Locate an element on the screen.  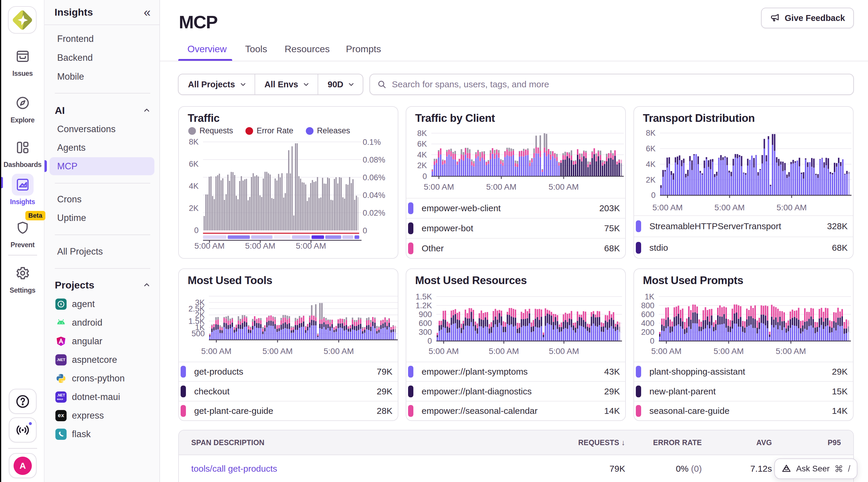
svg-text: 500 is located at coordinates (198, 334).